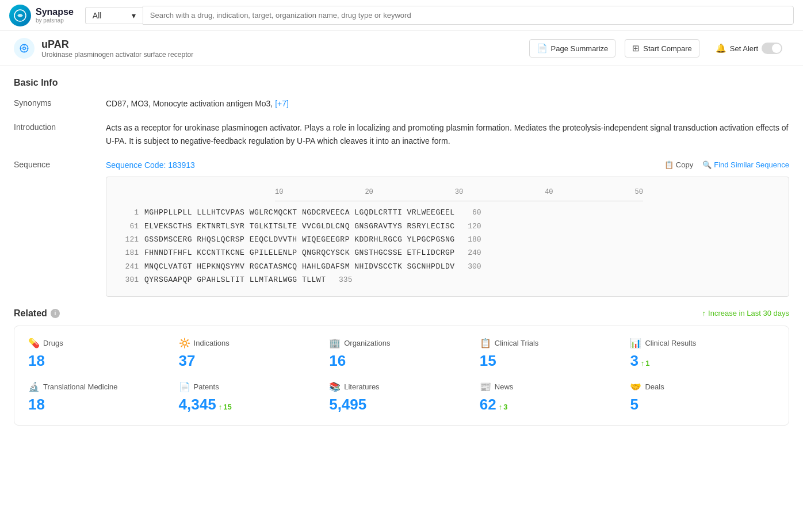 The height and width of the screenshot is (532, 803). Describe the element at coordinates (745, 166) in the screenshot. I see `find-similar-button: 🔍 Find Similar Sequence` at that location.